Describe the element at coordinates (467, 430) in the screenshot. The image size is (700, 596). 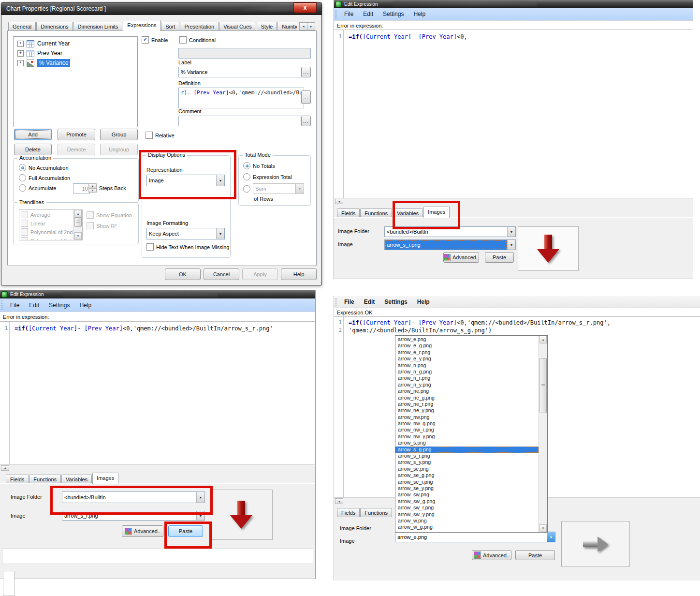
I see `image-file-option: arrow_nw_r.png` at that location.